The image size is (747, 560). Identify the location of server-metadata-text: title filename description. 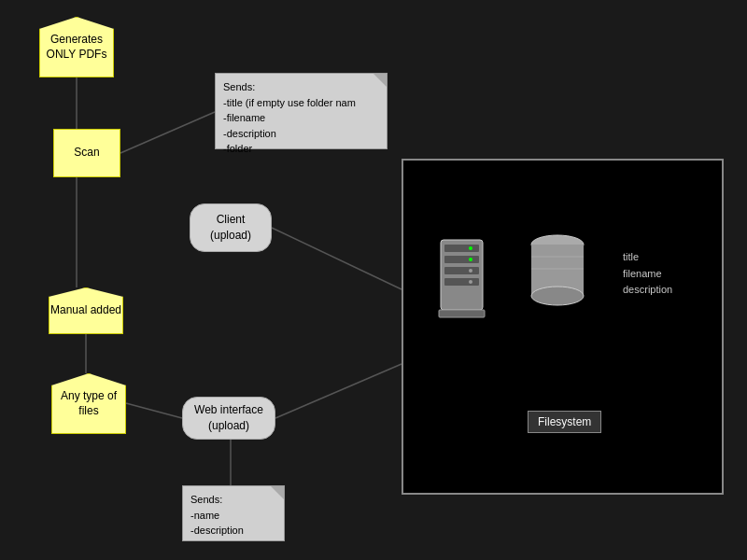
(648, 274).